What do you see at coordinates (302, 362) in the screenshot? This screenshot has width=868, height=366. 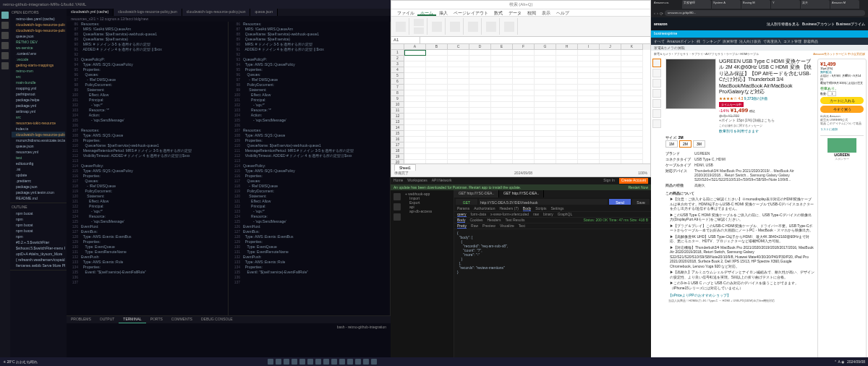 I see `edge-icon` at bounding box center [302, 362].